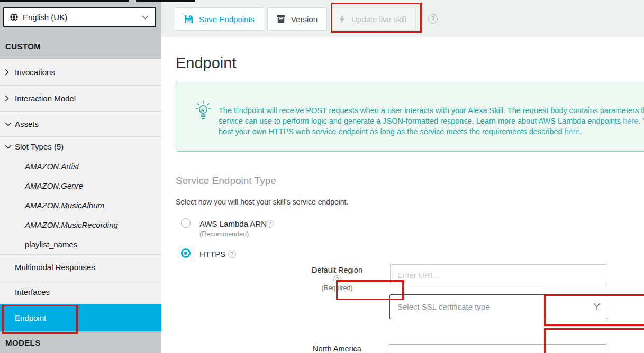  What do you see at coordinates (132, 1) in the screenshot?
I see `browser-chrome-strip-gap` at bounding box center [132, 1].